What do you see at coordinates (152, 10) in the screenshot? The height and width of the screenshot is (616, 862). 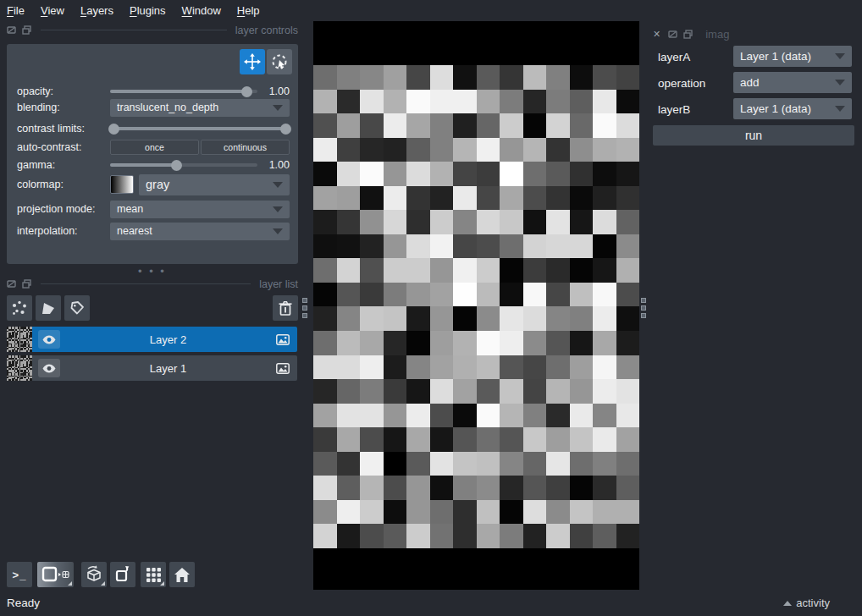 I see `menu-item-plugins: Plugins` at bounding box center [152, 10].